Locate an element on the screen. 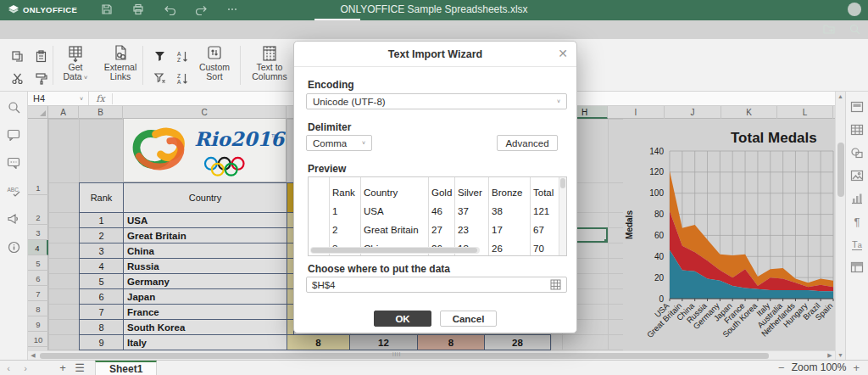  text-art-settings-icon: Ta is located at coordinates (857, 244).